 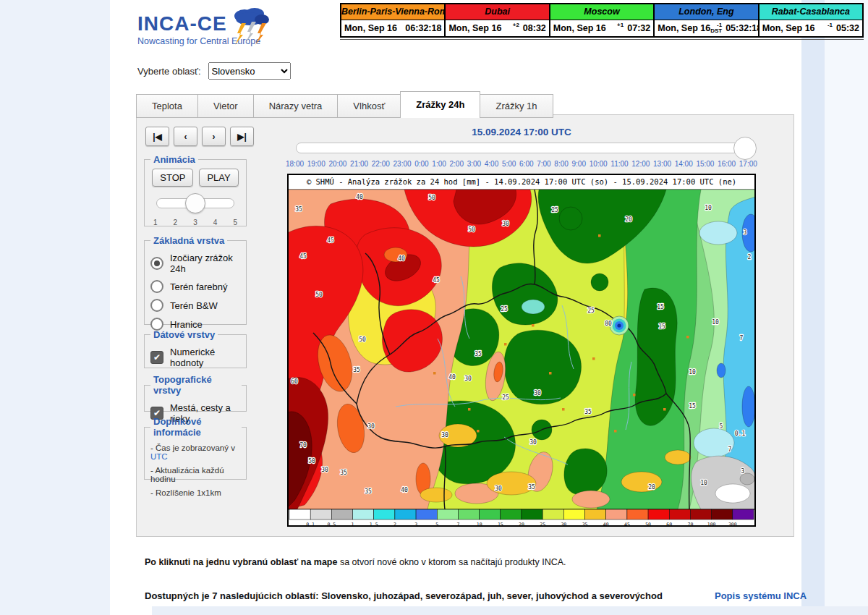 What do you see at coordinates (475, 164) in the screenshot?
I see `time-tick: 3:00` at bounding box center [475, 164].